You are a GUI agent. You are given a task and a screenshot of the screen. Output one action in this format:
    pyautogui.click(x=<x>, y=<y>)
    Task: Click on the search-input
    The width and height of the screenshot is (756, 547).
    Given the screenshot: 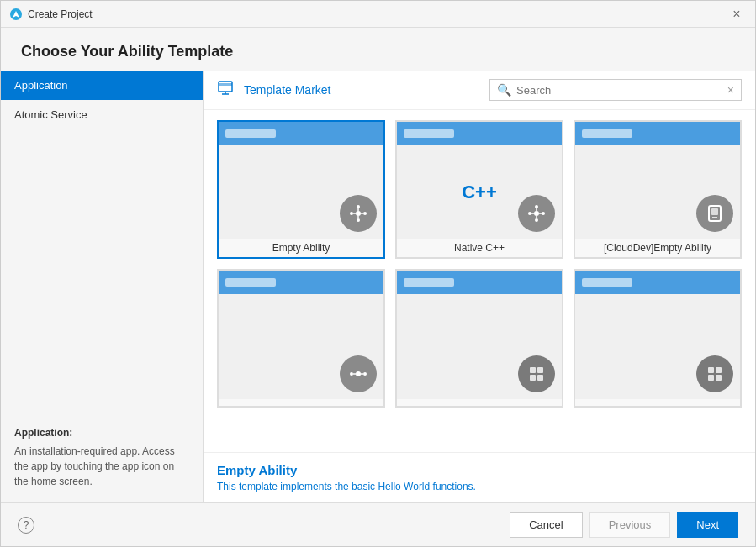 What is the action you would take?
    pyautogui.click(x=619, y=91)
    